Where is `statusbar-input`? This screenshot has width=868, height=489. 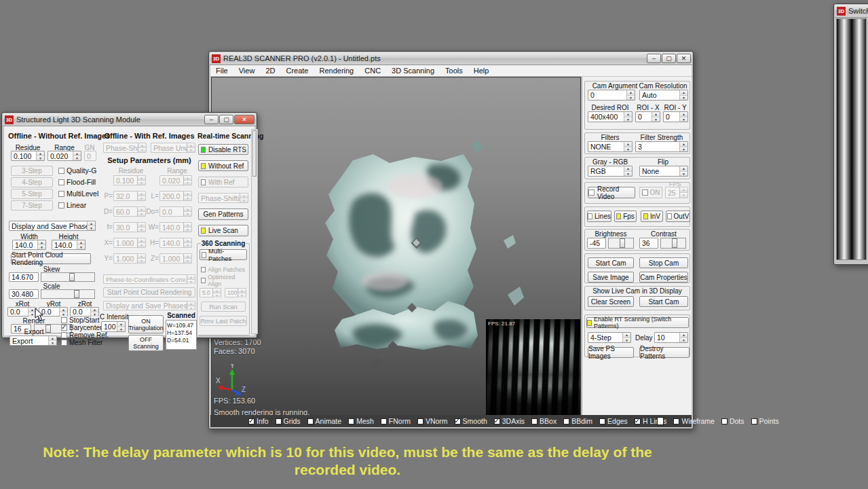 statusbar-input is located at coordinates (660, 421).